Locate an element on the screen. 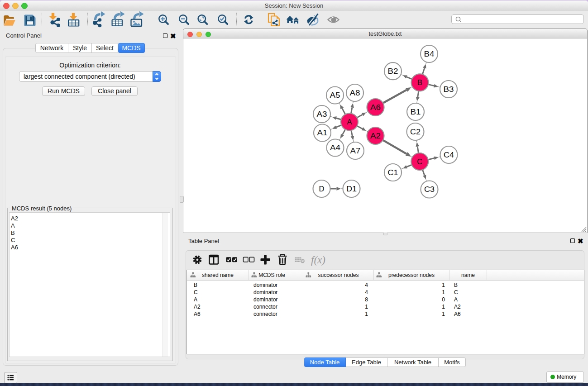 Image resolution: width=588 pixels, height=386 pixels. svg-text: A8 is located at coordinates (355, 93).